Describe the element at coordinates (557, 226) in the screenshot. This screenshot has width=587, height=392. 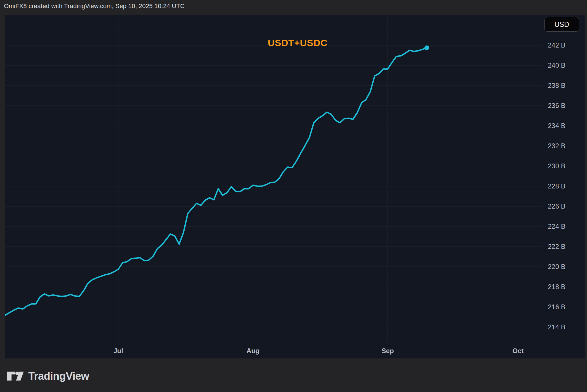
I see `price-axis-label: 224 B` at that location.